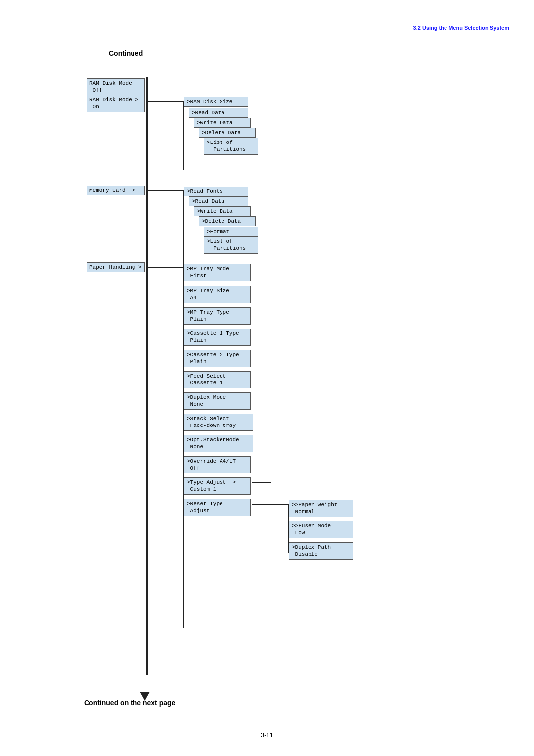  What do you see at coordinates (219, 423) in the screenshot?
I see `stack-select-box: >Stack Select Face-down tray` at bounding box center [219, 423].